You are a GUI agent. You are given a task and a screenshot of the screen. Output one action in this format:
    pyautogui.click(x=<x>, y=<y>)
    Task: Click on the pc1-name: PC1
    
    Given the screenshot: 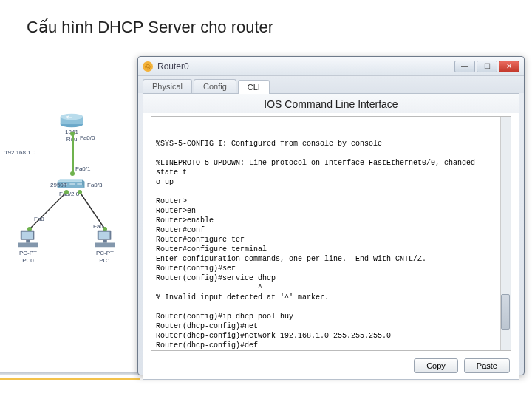 What is the action you would take?
    pyautogui.click(x=105, y=261)
    